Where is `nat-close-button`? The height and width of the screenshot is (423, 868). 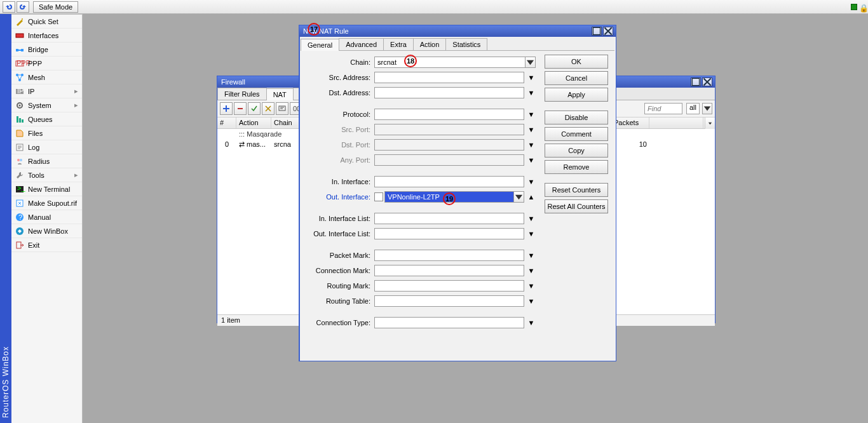
nat-close-button is located at coordinates (608, 31).